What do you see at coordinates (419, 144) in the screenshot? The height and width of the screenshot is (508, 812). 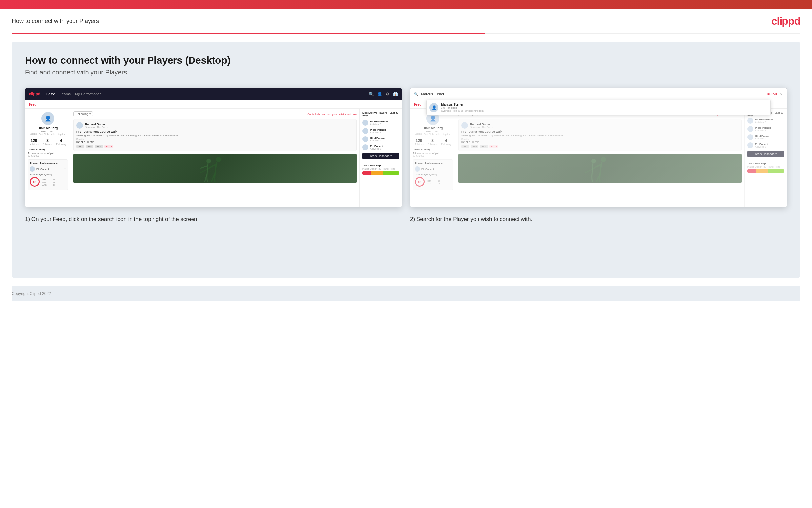 I see `activities-label-2: Activities` at bounding box center [419, 144].